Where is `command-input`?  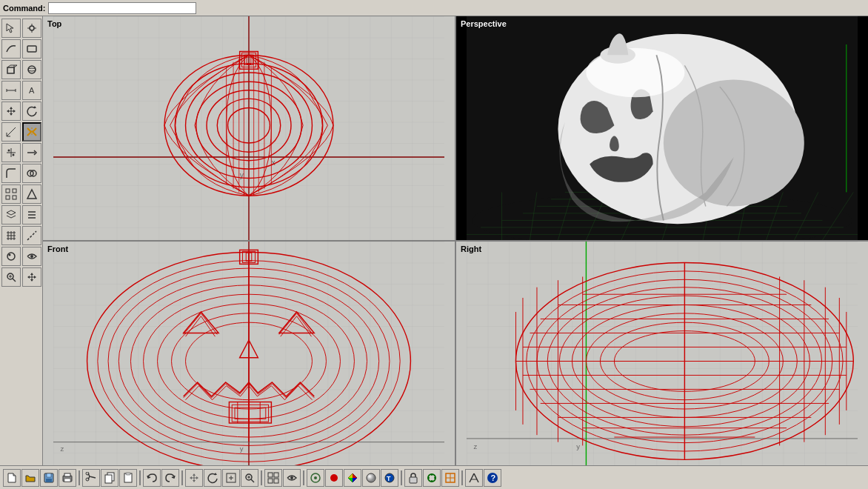 command-input is located at coordinates (122, 8).